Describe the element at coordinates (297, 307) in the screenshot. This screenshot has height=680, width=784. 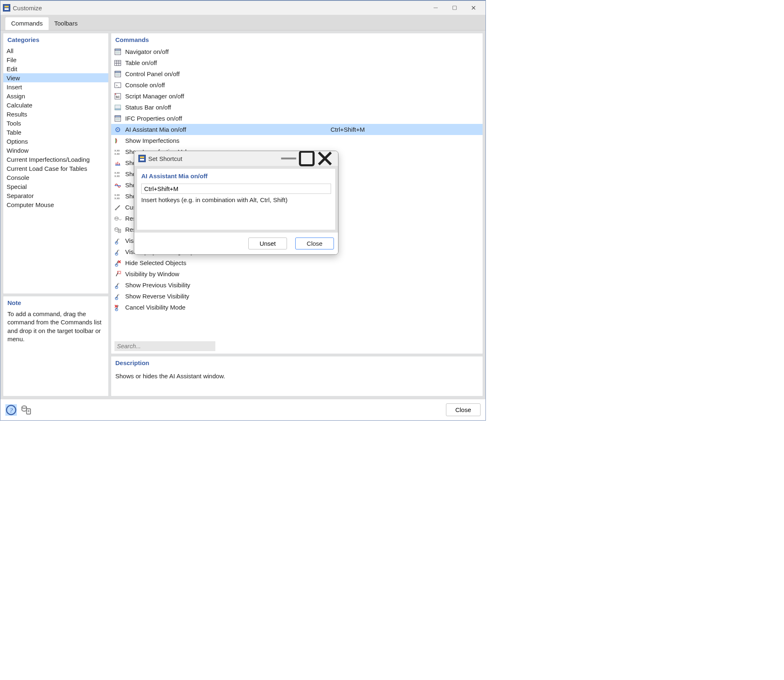
I see `command-row: Cancel Visibility Mode` at that location.